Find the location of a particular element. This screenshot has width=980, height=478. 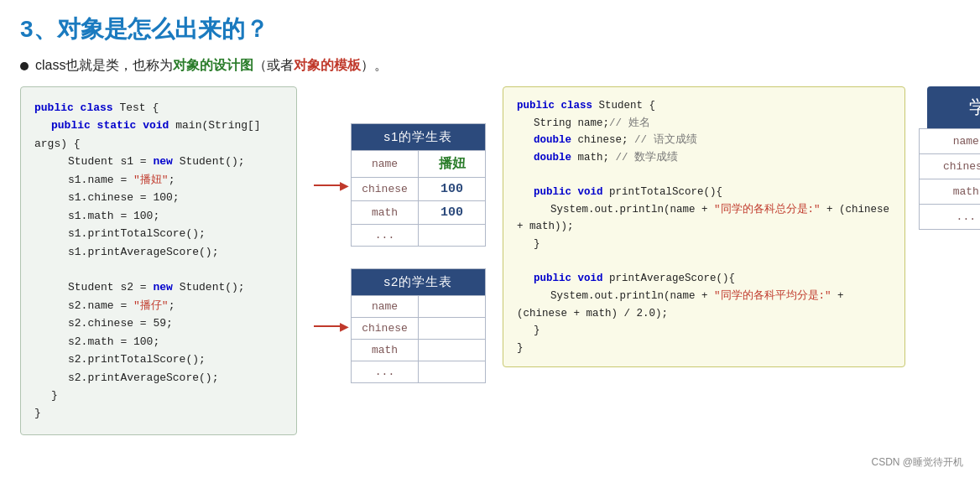

s2-field-etc: ... is located at coordinates (385, 372).